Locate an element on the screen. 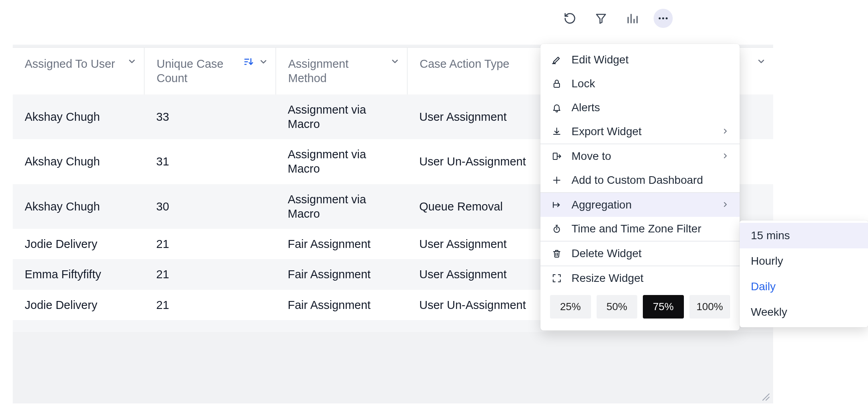 The width and height of the screenshot is (868, 413). bar-chart-icon is located at coordinates (632, 18).